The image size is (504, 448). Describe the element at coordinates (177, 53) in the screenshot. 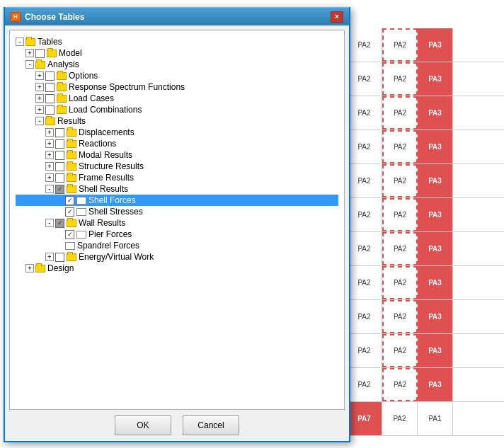

I see `tree-item-model: +Model` at that location.